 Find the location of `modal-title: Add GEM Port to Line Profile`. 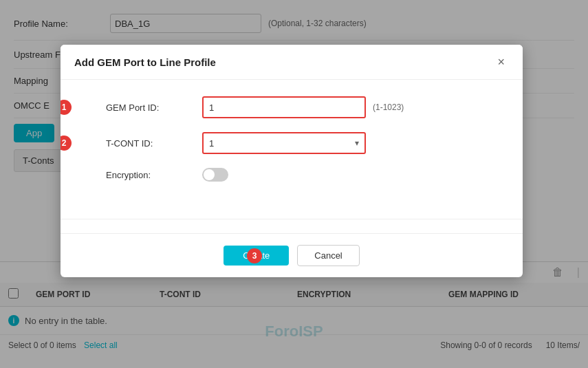

modal-title: Add GEM Port to Line Profile is located at coordinates (145, 62).